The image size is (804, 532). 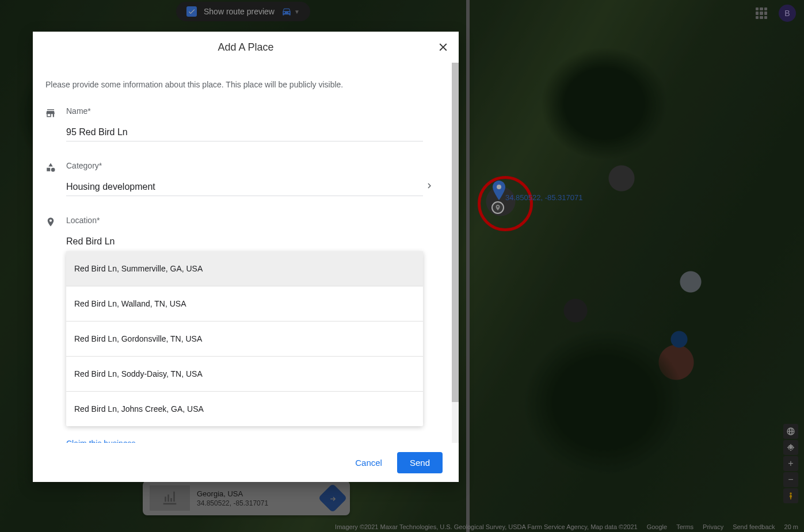 I want to click on intro-text: Please provide some information about th…, so click(x=246, y=85).